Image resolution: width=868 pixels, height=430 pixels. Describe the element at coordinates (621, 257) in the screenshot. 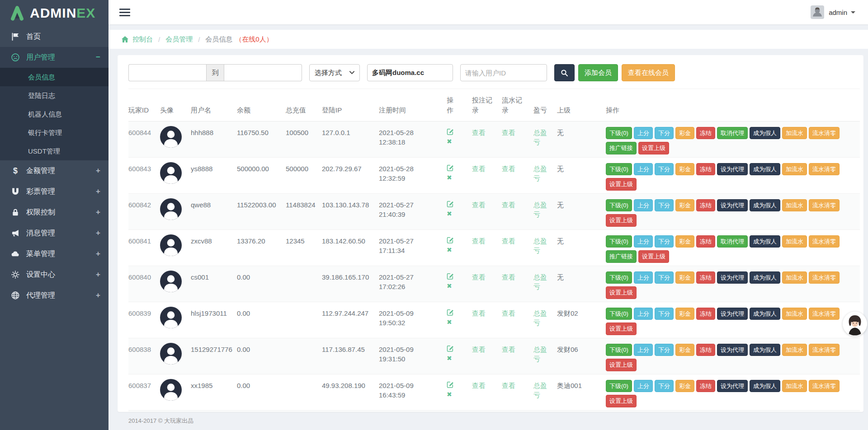

I see `action-button: 推广链接` at that location.